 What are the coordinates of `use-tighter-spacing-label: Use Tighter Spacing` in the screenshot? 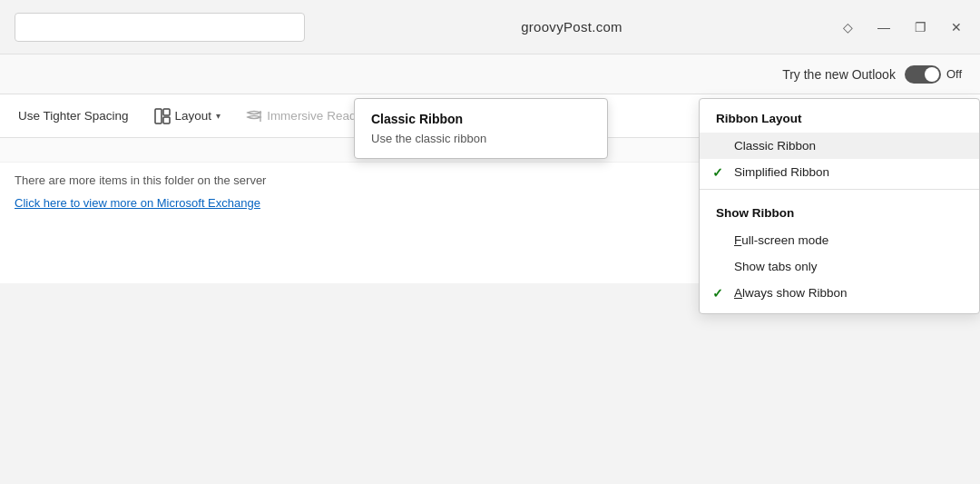 It's located at (74, 116).